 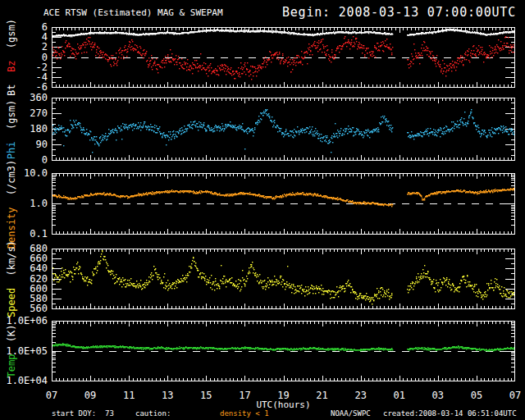 I want to click on x-tick-label: 09, so click(x=90, y=395).